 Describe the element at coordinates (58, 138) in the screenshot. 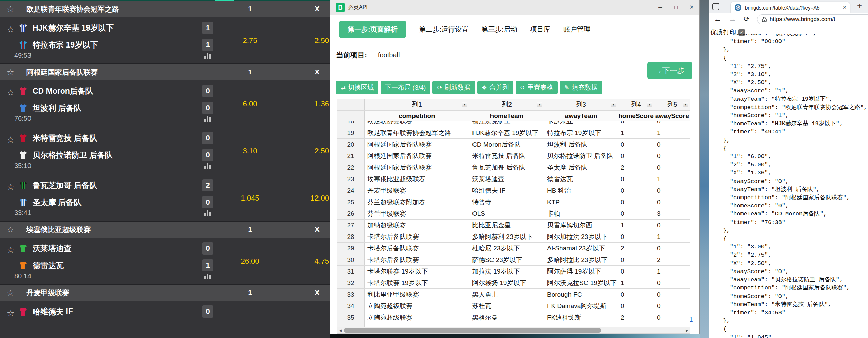

I see `home-team: 米特雷竞技 后备队` at that location.